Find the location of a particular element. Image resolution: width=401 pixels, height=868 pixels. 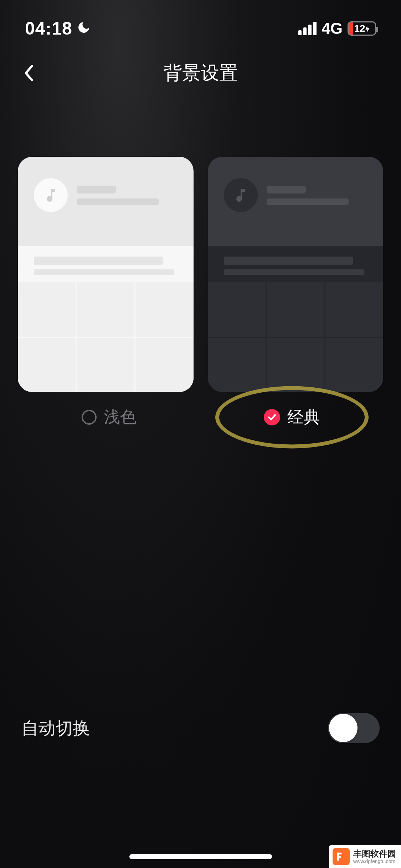

status-left: 04:18 is located at coordinates (58, 29).